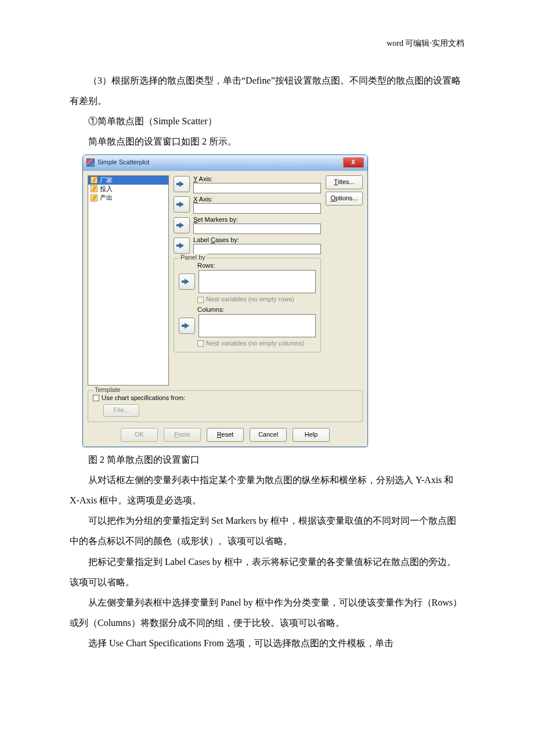 The height and width of the screenshot is (756, 534). Describe the element at coordinates (106, 180) in the screenshot. I see `variable-label: 厂家` at that location.